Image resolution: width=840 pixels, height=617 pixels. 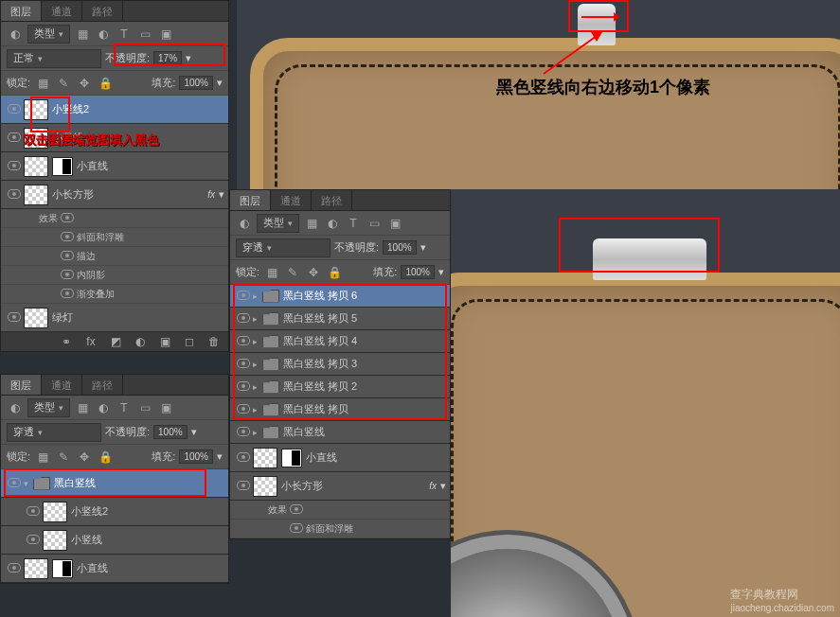 I want to click on fx-button-icon: fx, so click(x=91, y=342).